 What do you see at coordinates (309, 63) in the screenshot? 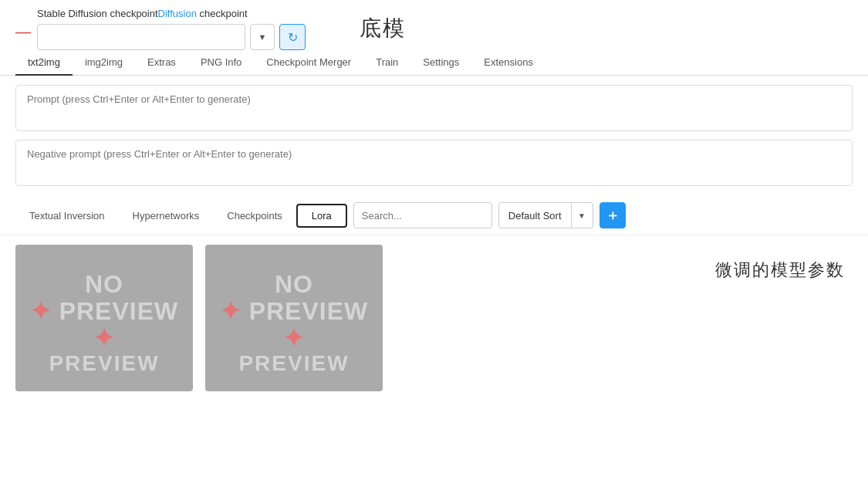
I see `tab-checkpoint-merger: Checkpoint Merger` at bounding box center [309, 63].